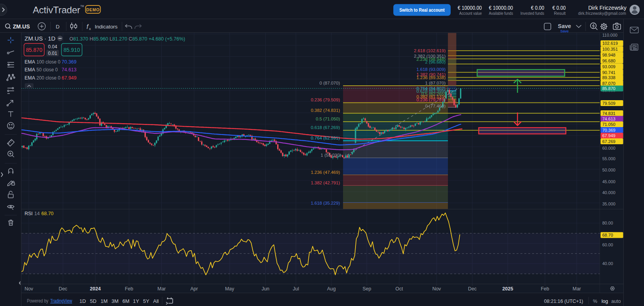  Describe the element at coordinates (156, 301) in the screenshot. I see `svg-text: All` at that location.